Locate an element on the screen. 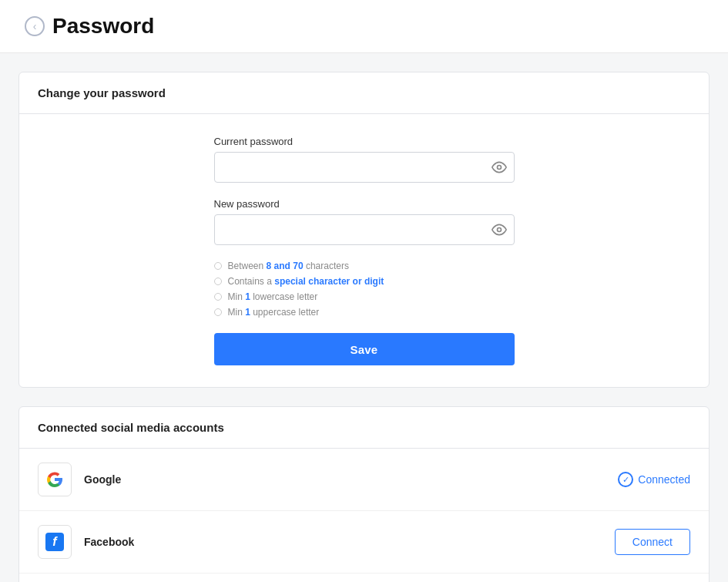  social-item-facebook: f Facebook Connect is located at coordinates (364, 543).